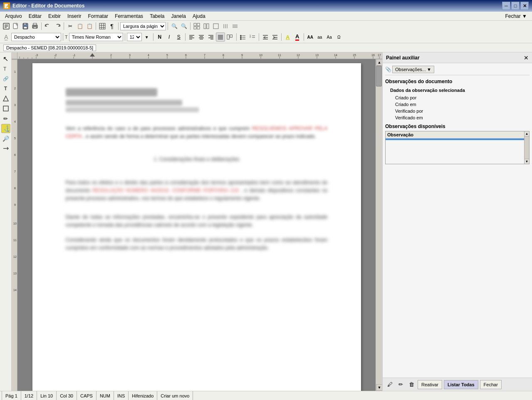 The width and height of the screenshot is (532, 400). Describe the element at coordinates (6, 37) in the screenshot. I see `style-picker-icon: A̲` at that location.